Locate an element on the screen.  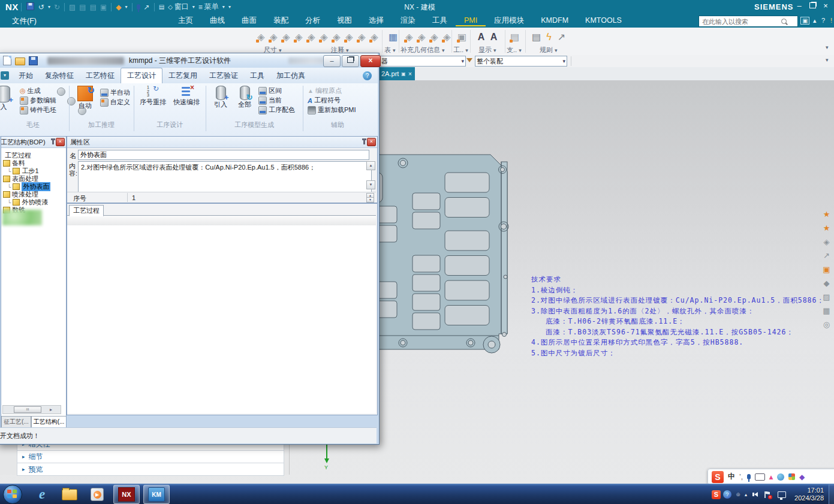
volume-icon is located at coordinates (755, 494).